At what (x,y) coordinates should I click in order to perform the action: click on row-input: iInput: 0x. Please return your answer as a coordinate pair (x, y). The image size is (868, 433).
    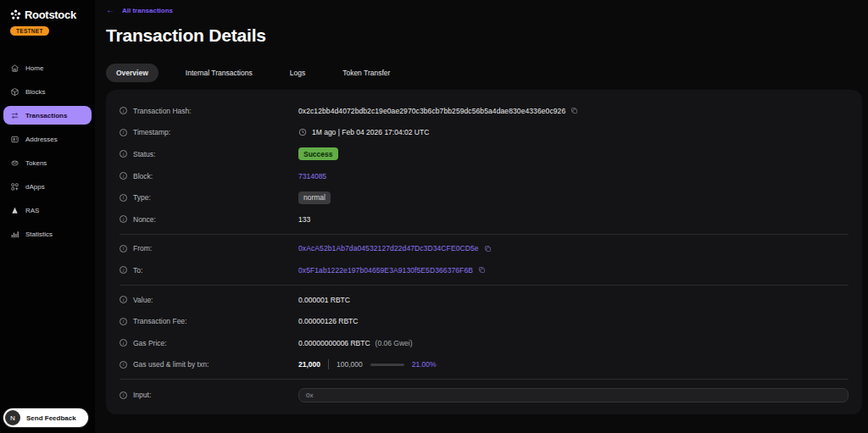
    Looking at the image, I should click on (484, 395).